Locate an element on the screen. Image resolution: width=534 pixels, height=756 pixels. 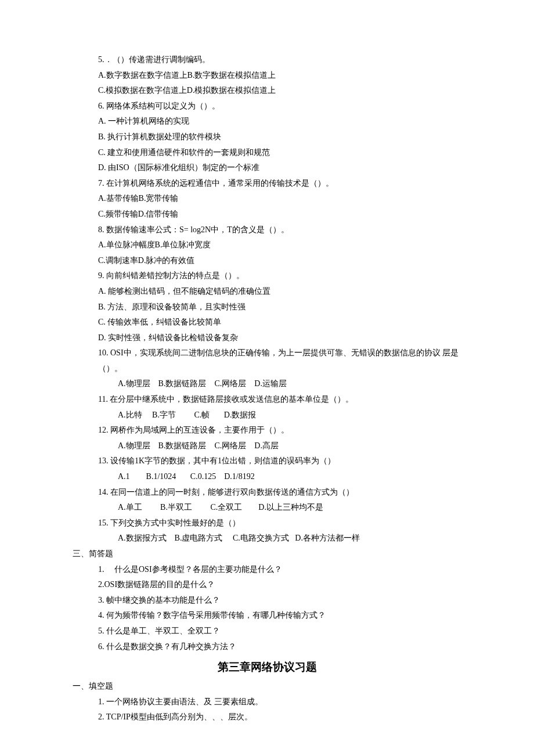
text-line: 10. OSI中，实现系统间二进制信息块的正确传输，为上一层提供可靠、无错误的数… is located at coordinates (267, 361).